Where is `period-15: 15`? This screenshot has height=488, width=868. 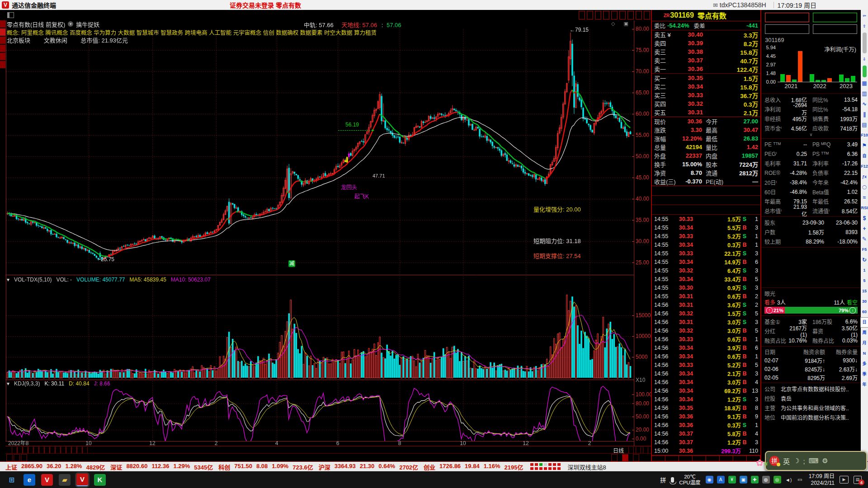 period-15: 15 is located at coordinates (864, 291).